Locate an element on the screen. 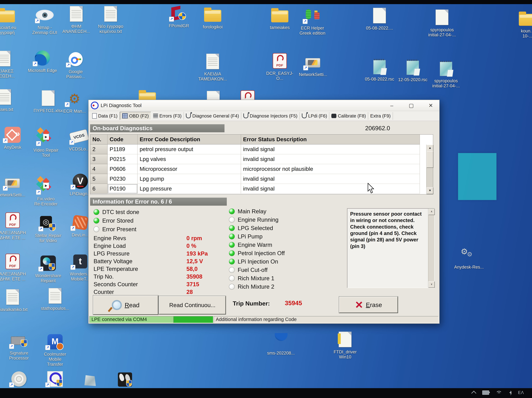 This screenshot has width=532, height=398. scroll-down-icon: ▼ is located at coordinates (430, 191).